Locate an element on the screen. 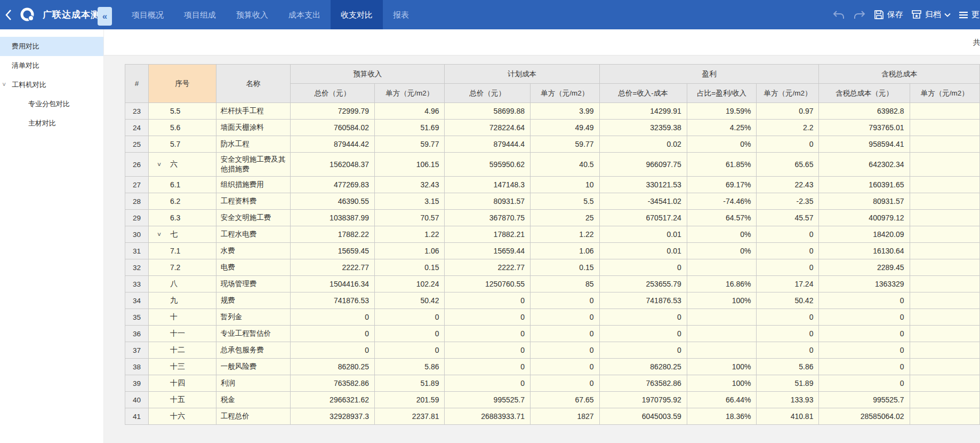 The height and width of the screenshot is (443, 980). row-value-cell-4: 32359.38 is located at coordinates (643, 128).